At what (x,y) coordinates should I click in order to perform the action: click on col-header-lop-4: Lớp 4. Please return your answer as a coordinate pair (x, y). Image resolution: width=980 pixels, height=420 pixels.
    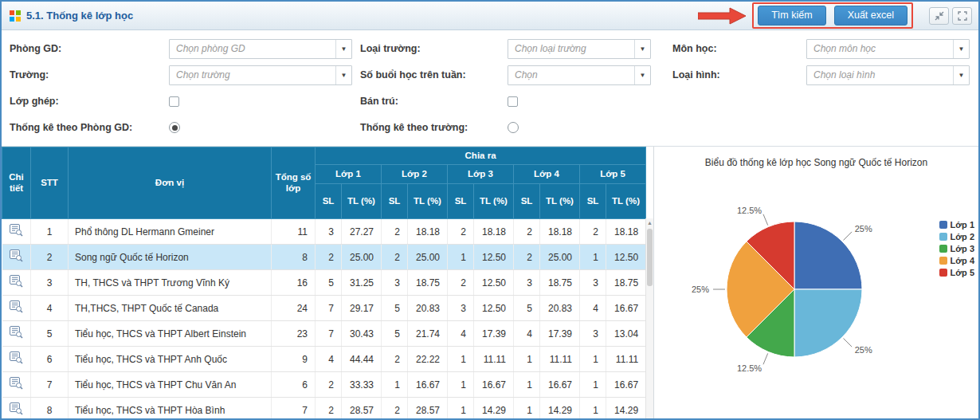
    Looking at the image, I should click on (547, 175).